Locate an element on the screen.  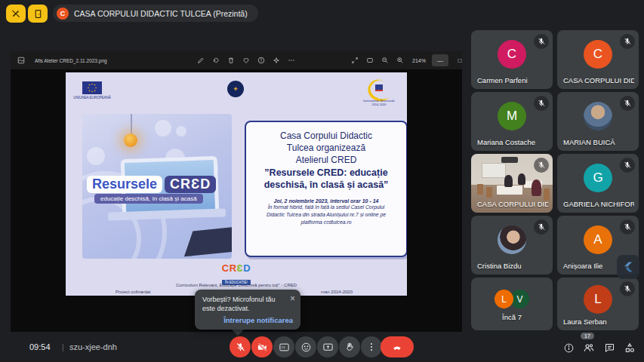
reactions-button is located at coordinates (306, 347).